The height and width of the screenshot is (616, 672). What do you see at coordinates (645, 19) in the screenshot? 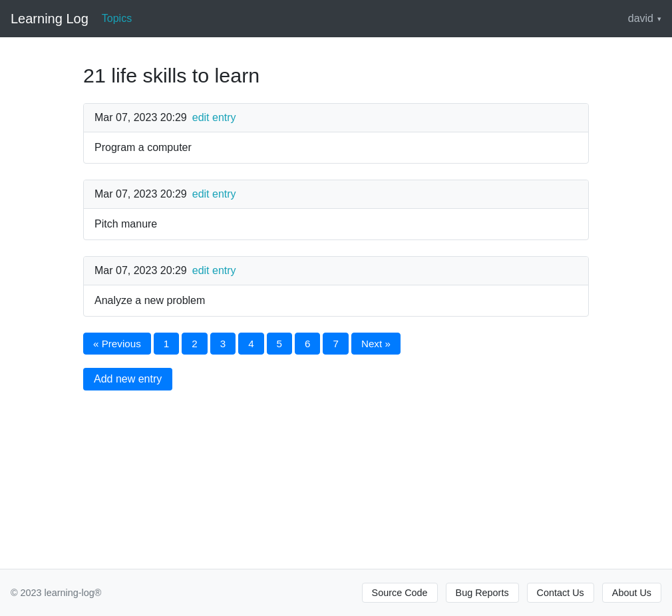
I see `navbar-user-menu: david ▾` at bounding box center [645, 19].